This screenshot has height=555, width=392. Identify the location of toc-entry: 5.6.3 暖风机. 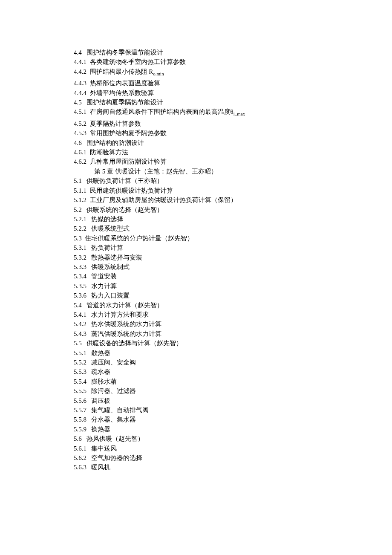
(233, 467).